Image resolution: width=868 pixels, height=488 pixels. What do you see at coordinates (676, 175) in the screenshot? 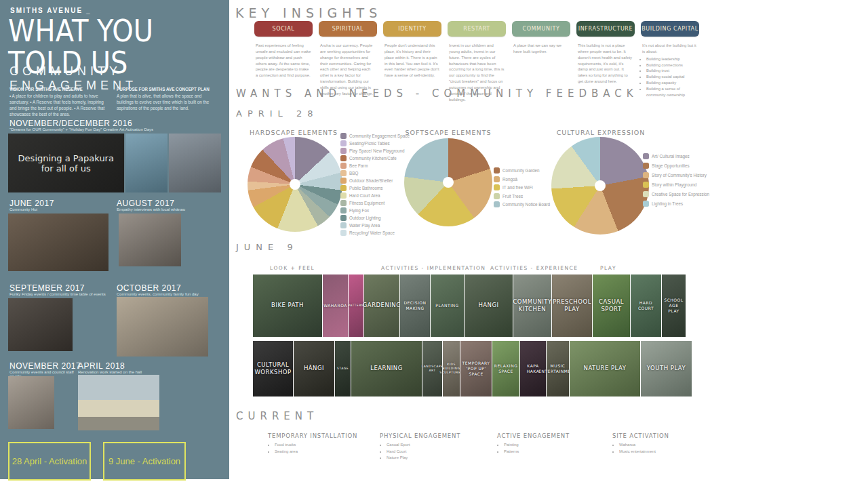
I see `legend-item: Story of Community's History` at bounding box center [676, 175].